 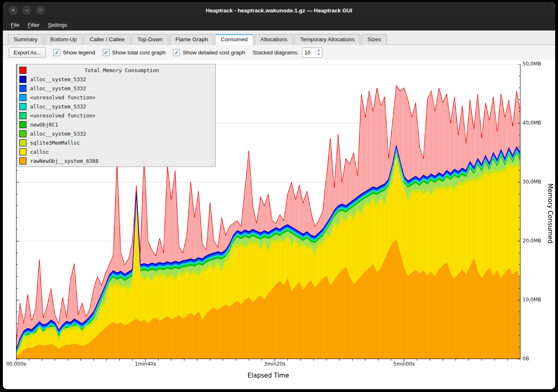 I want to click on legend-title-swatch, so click(x=23, y=70).